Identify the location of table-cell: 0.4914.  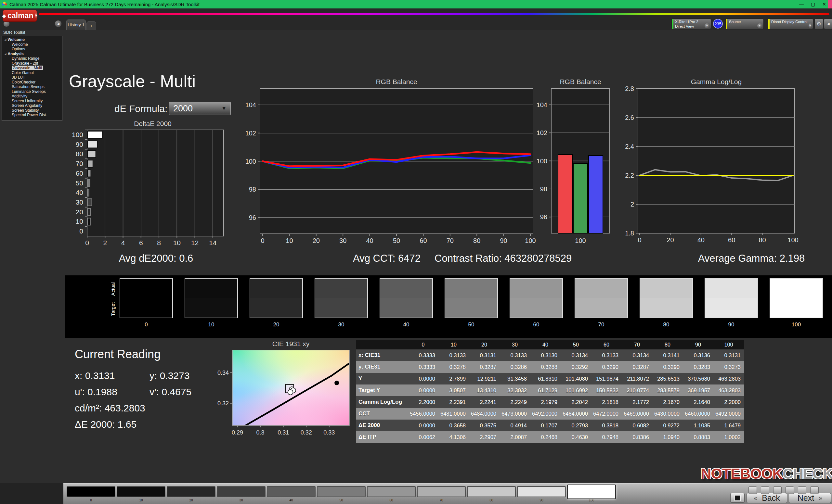
(515, 425).